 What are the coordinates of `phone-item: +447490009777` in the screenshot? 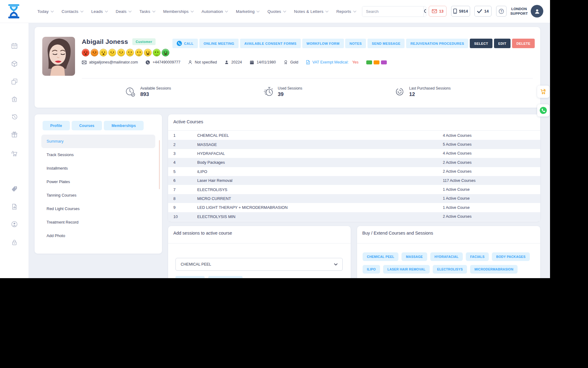 It's located at (163, 63).